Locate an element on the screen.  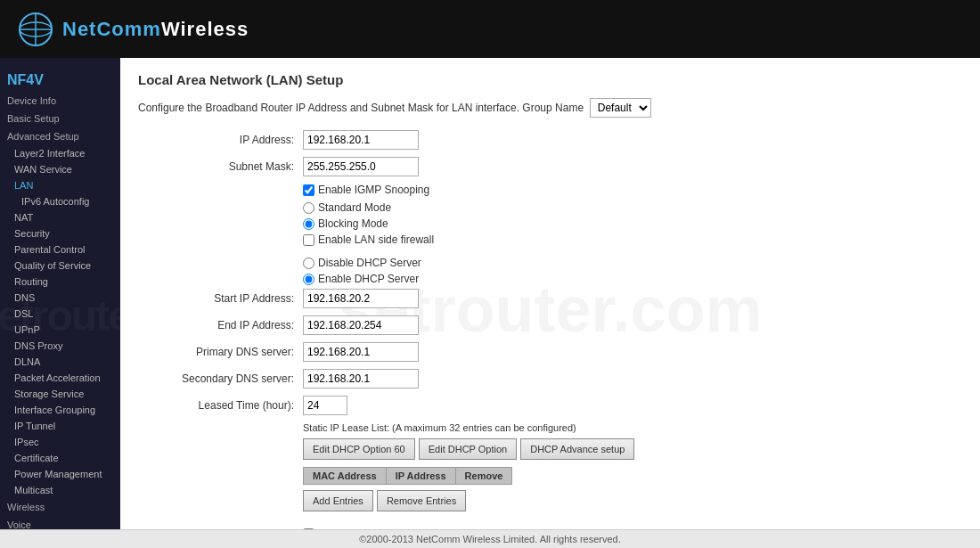
config-description: Configure the Broadband Router IP Addres… is located at coordinates (551, 108).